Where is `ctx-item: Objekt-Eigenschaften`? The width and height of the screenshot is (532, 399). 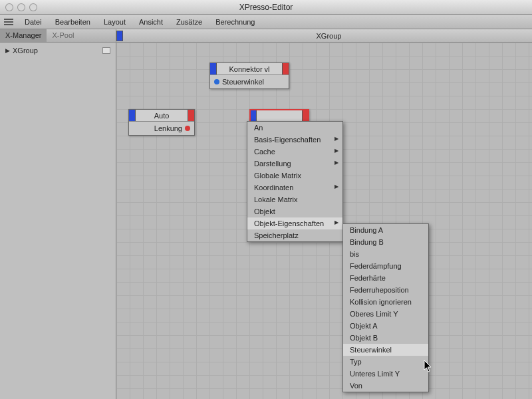
ctx-item: Objekt-Eigenschaften is located at coordinates (295, 223).